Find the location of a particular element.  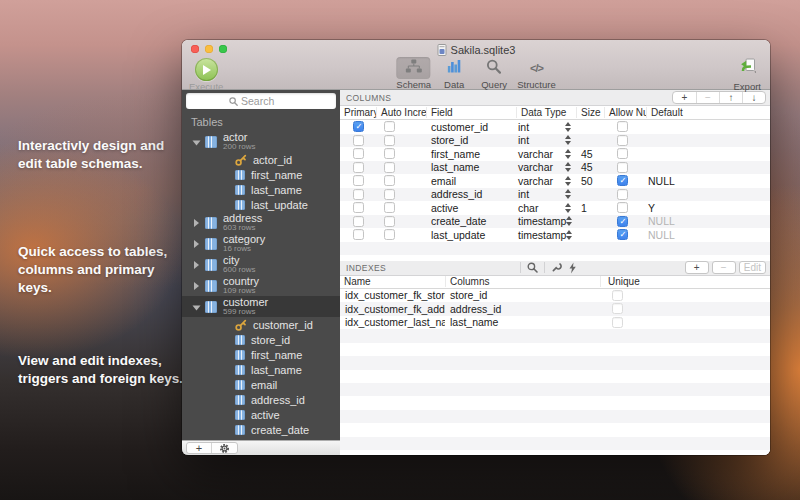

list-item: customer_id is located at coordinates (261, 324).